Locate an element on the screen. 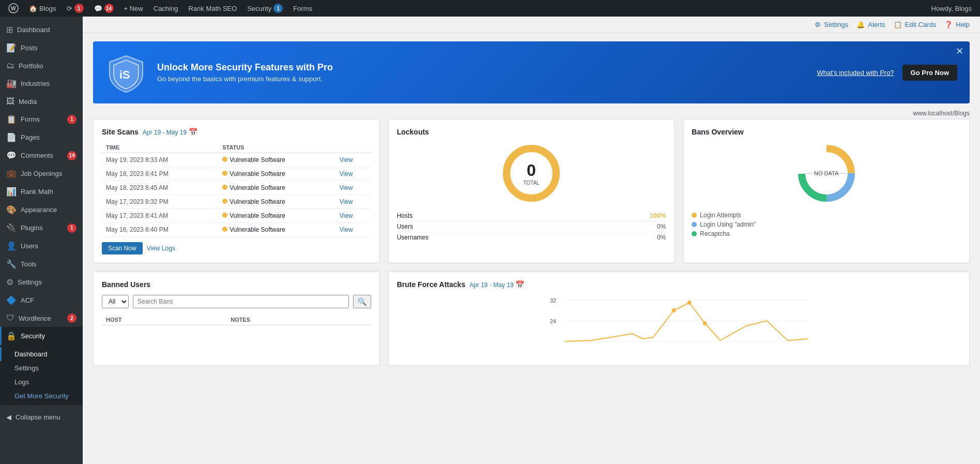 The width and height of the screenshot is (980, 464). donut-center: 0 TOTAL is located at coordinates (531, 173).